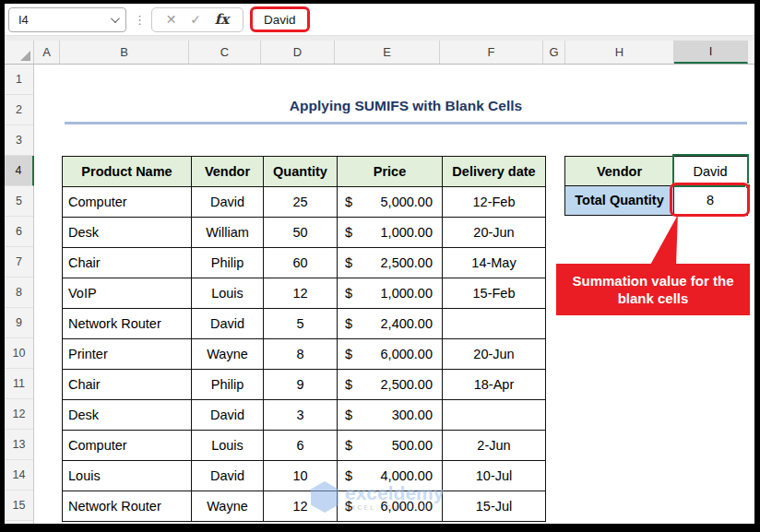 The image size is (760, 532). What do you see at coordinates (301, 232) in the screenshot?
I see `cell-quantity: 50` at bounding box center [301, 232].